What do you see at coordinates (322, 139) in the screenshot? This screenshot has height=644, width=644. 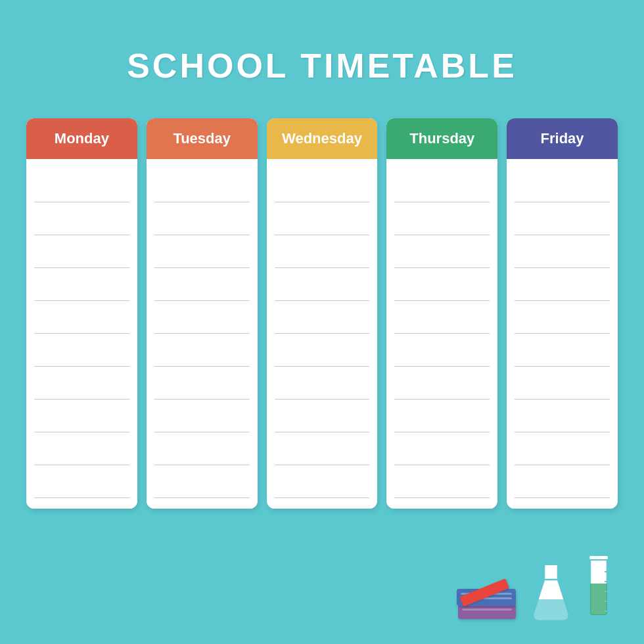 I see `wednesday-header: Wednesday` at bounding box center [322, 139].